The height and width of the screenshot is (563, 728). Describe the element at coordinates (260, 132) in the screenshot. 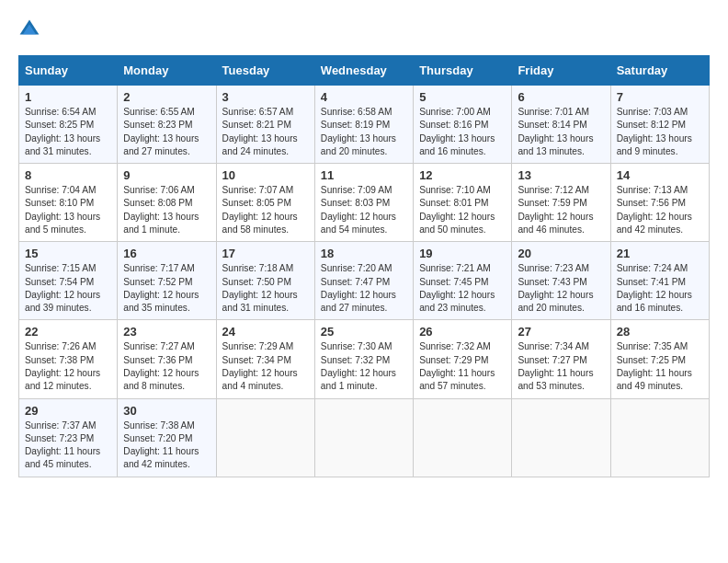

I see `cell-info: Sunrise: 6:57 AMSunset: 8:21 PMDaylight:…` at that location.